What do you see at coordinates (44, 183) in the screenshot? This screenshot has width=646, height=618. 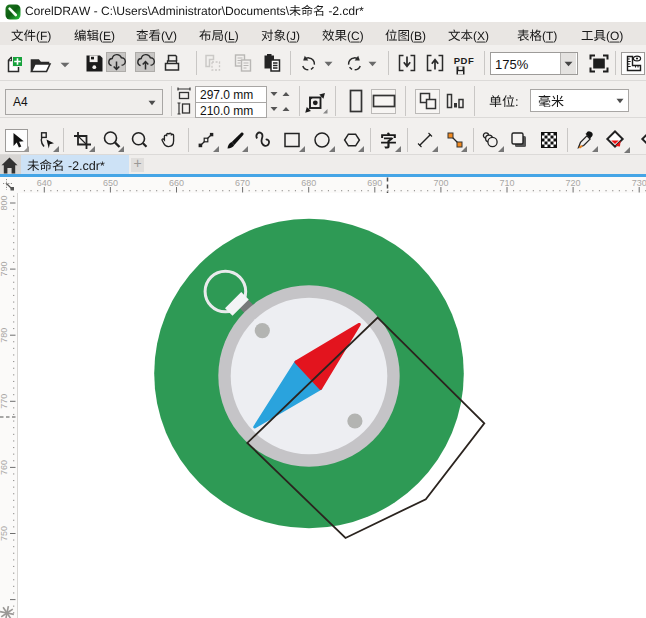 I see `svg-text: 640` at bounding box center [44, 183].